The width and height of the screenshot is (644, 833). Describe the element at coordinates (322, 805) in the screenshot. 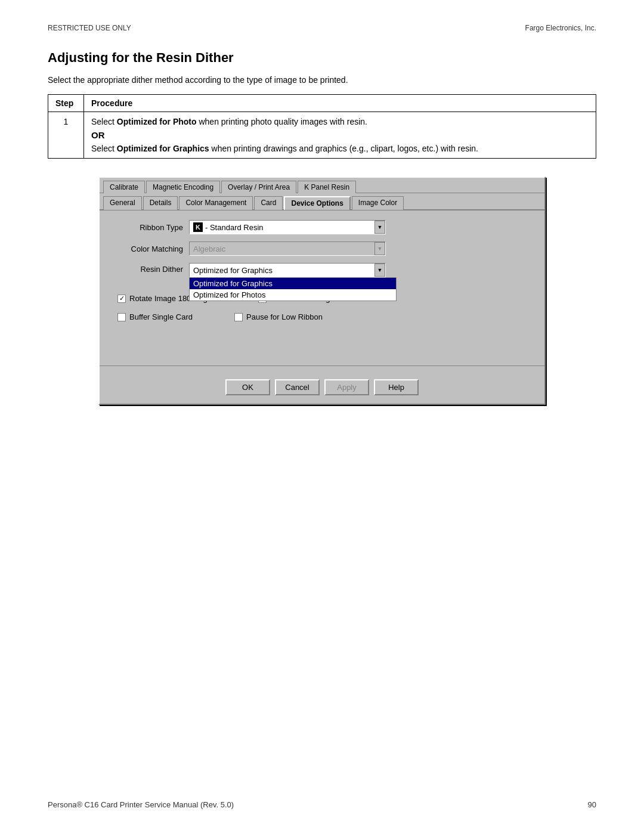

I see `footer: Persona® C16 Card Printer Service Manual…` at that location.